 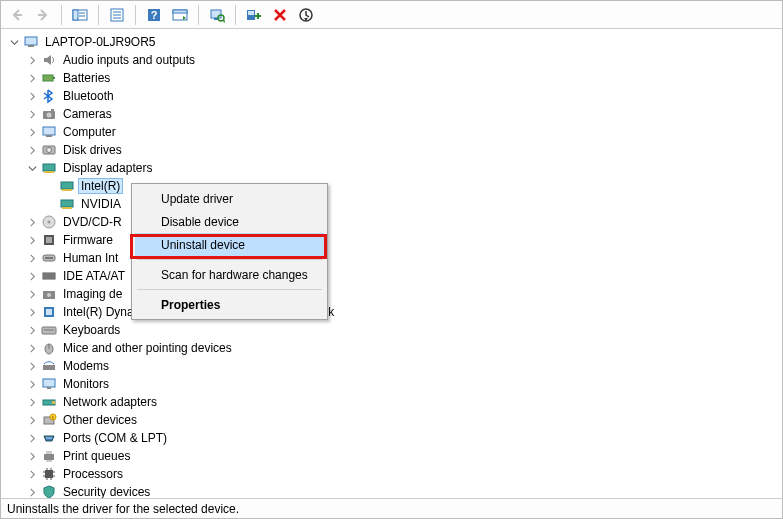 What do you see at coordinates (394, 312) in the screenshot?
I see `tree-category: Intel(R) Dynamic Platform and Thermal Fr…` at bounding box center [394, 312].